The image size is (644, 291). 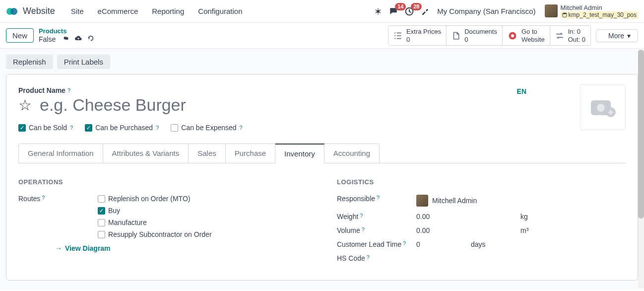 What do you see at coordinates (400, 7) in the screenshot?
I see `messages-badge: 14` at bounding box center [400, 7].